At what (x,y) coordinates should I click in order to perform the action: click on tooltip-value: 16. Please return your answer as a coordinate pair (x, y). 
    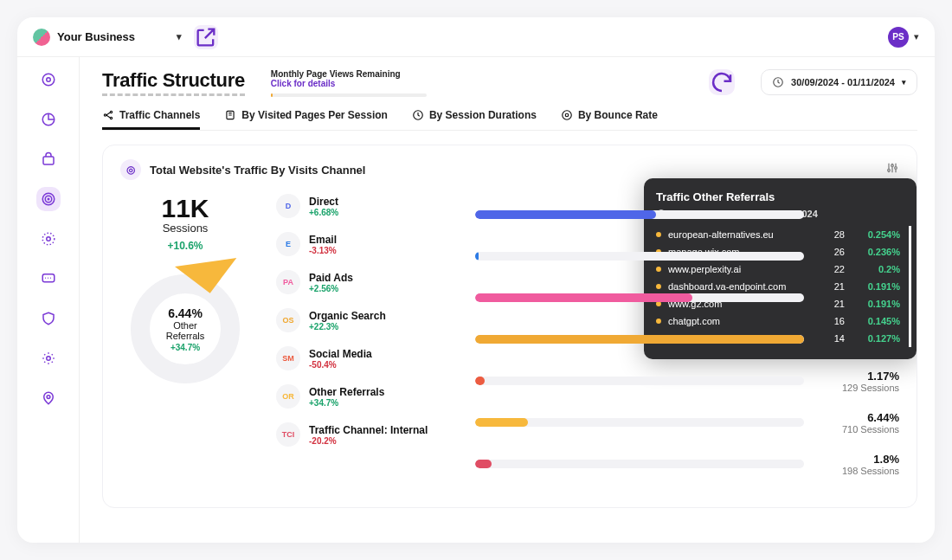
    Looking at the image, I should click on (833, 321).